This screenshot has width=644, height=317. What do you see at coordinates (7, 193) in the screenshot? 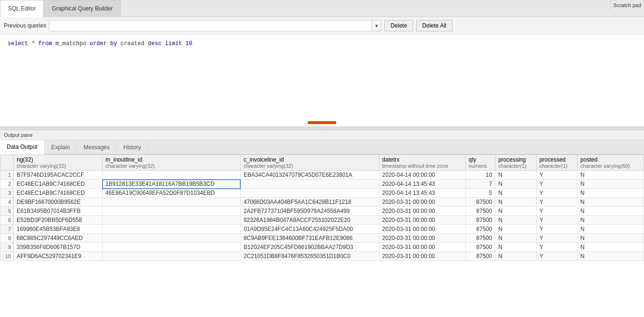
I see `table-cell: 3` at bounding box center [7, 193].